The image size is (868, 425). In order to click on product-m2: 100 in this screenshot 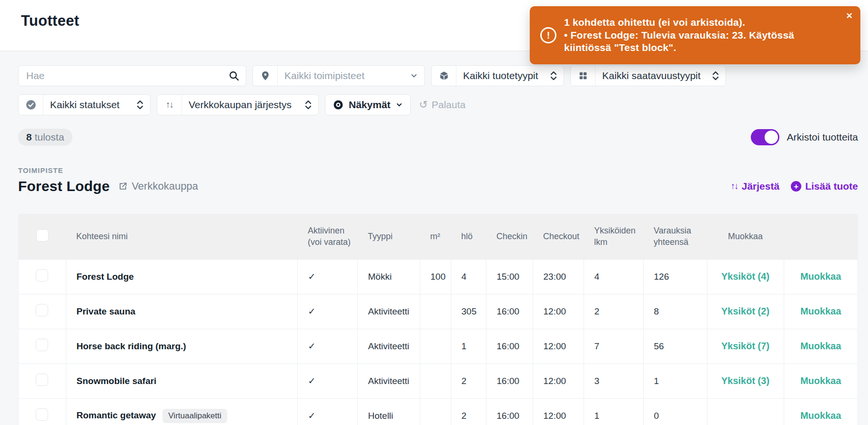, I will do `click(435, 276)`.